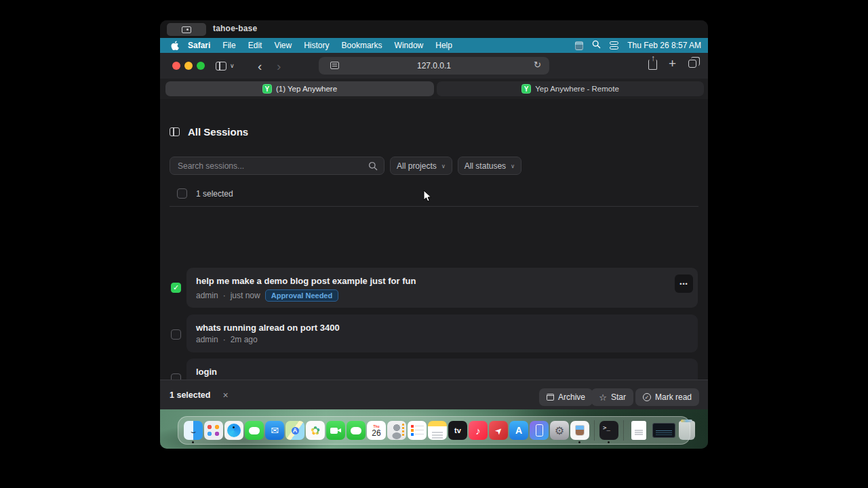 This screenshot has width=868, height=488. What do you see at coordinates (434, 89) in the screenshot?
I see `safari-tab-strip: Y (1) Yep Anywhere Y Yep Anywhere - Remo…` at bounding box center [434, 89].